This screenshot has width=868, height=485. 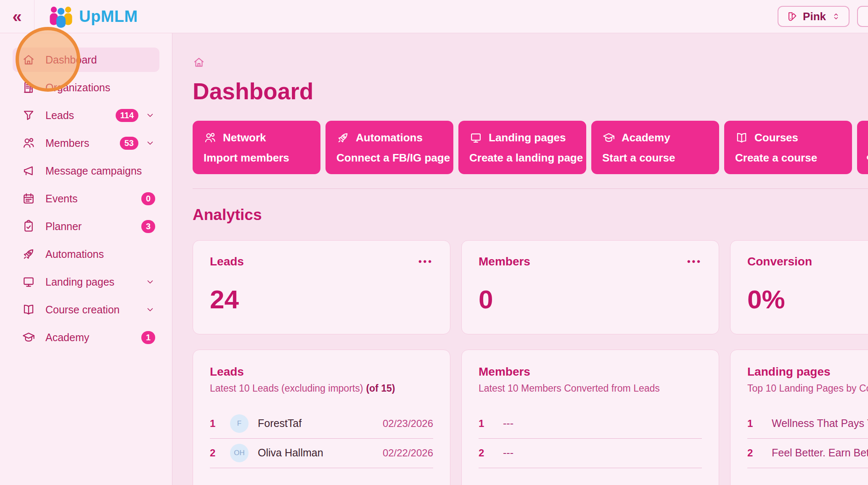 I want to click on list-card-landing-pages: Landing pages Top 10 Landing Pages by Co…, so click(x=799, y=417).